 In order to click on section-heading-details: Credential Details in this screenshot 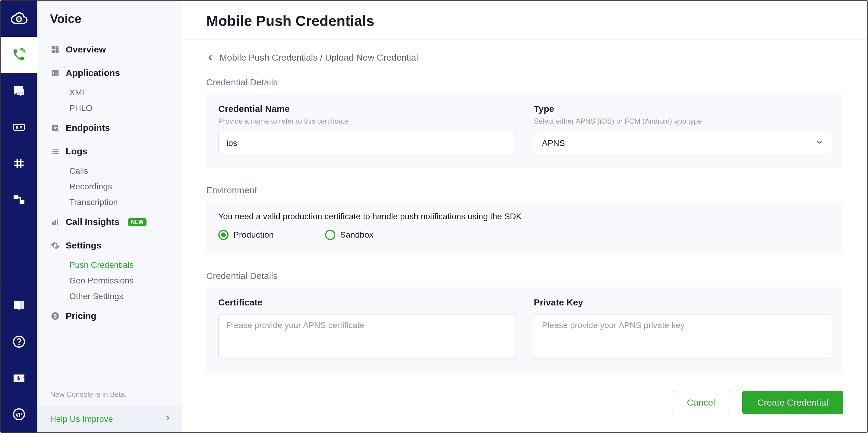, I will do `click(525, 82)`.